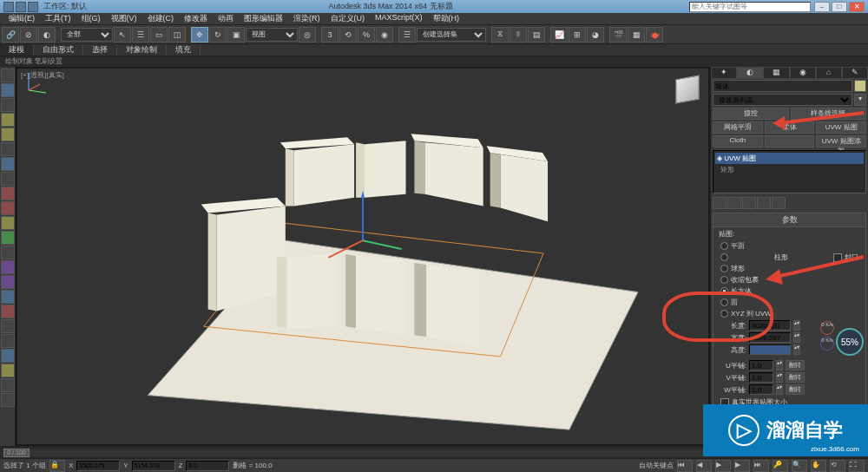 The height and width of the screenshot is (472, 868). I want to click on btn-cloth: Cloth, so click(738, 141).